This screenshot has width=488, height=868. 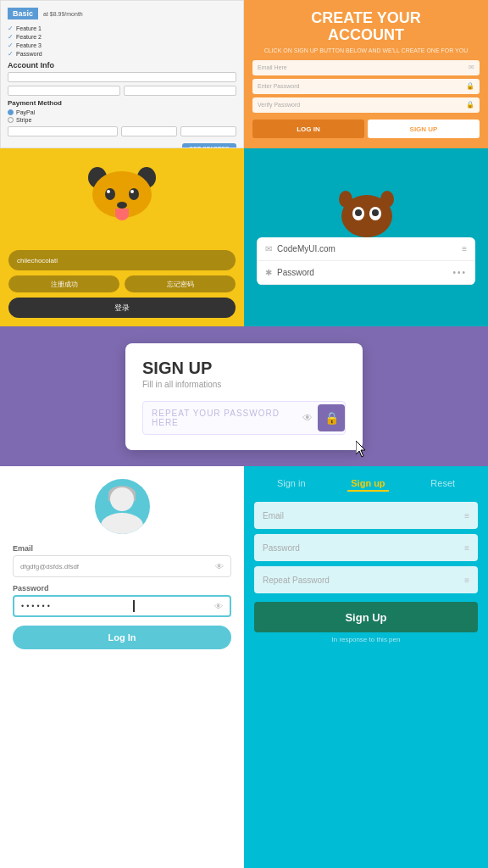 What do you see at coordinates (244, 385) in the screenshot?
I see `signup-subheading: Fill in all informations` at bounding box center [244, 385].